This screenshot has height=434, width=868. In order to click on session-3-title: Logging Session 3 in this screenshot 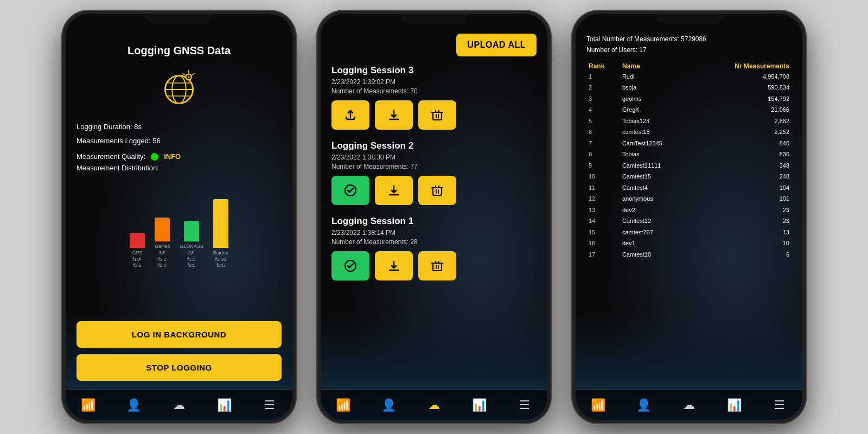, I will do `click(434, 71)`.